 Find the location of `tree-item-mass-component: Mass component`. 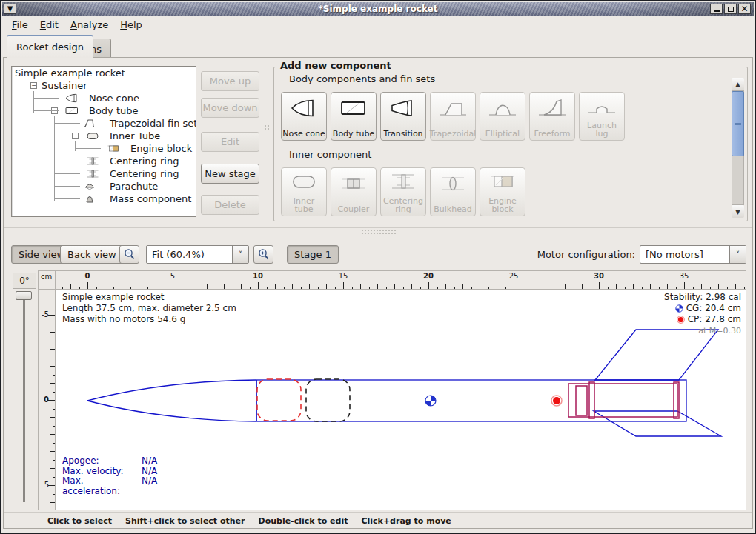

tree-item-mass-component: Mass component is located at coordinates (104, 198).